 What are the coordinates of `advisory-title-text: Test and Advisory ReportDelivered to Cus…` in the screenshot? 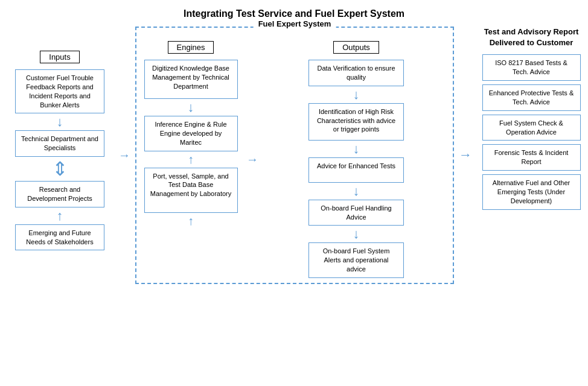 It's located at (531, 37).